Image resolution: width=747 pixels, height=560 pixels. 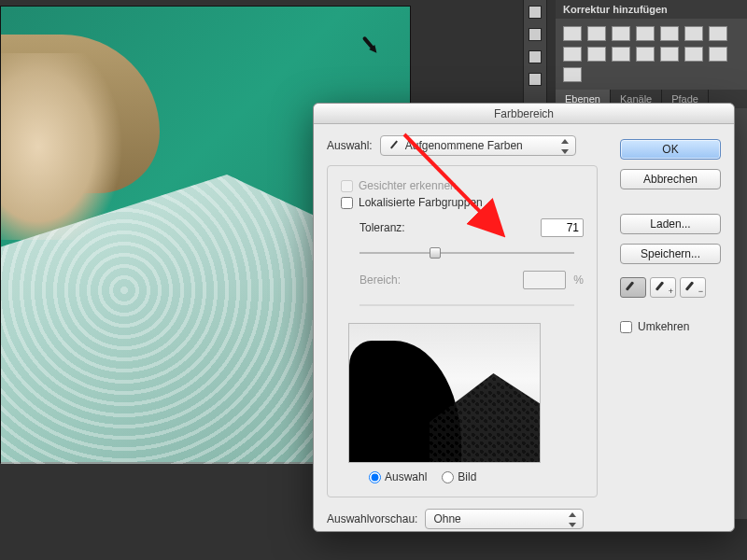 What do you see at coordinates (670, 149) in the screenshot?
I see `ok-button: OK` at bounding box center [670, 149].